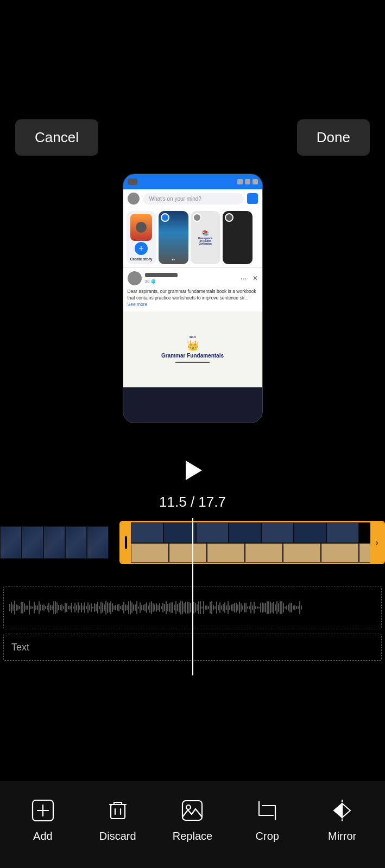 This screenshot has width=385, height=868. What do you see at coordinates (267, 819) in the screenshot?
I see `crop-tool: Crop` at bounding box center [267, 819].